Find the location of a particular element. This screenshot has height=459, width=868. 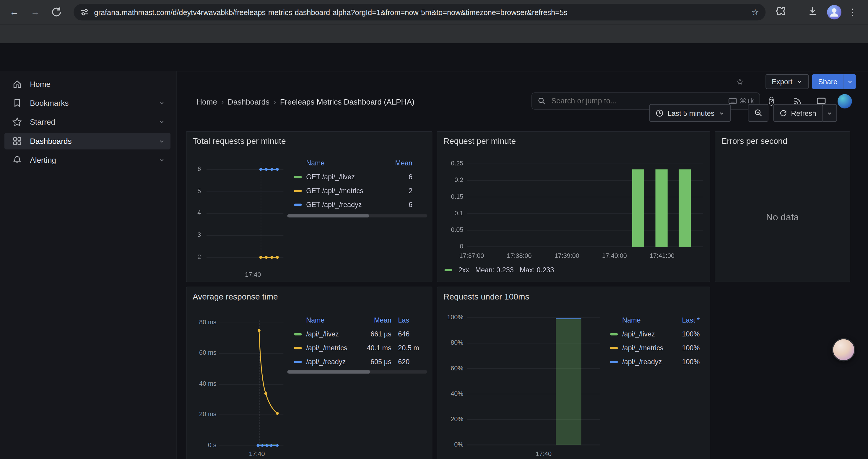

url-input is located at coordinates (423, 12).